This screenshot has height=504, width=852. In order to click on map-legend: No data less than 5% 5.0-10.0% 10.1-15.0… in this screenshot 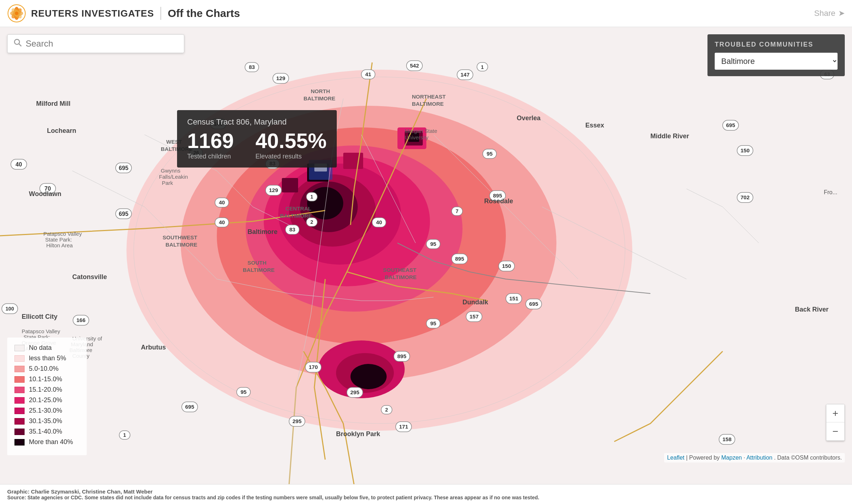, I will do `click(47, 396)`.